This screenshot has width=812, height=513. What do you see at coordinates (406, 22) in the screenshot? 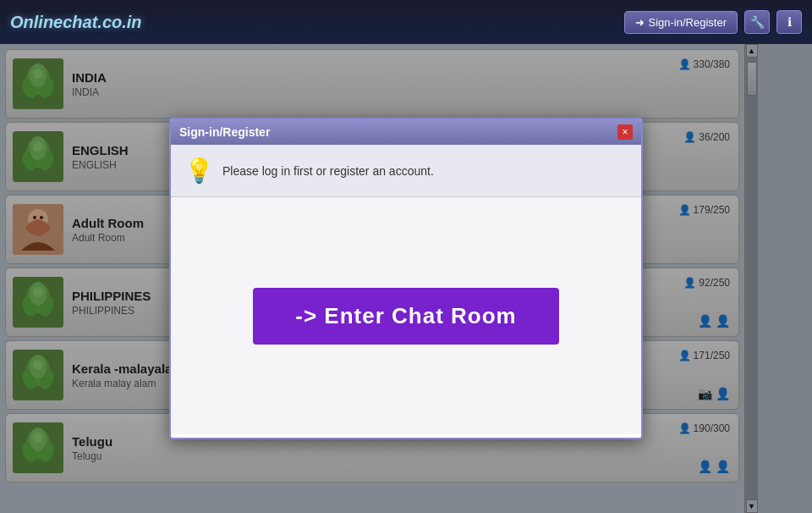
I see `header: Onlinechat.co.in ➜ Sign-in/Register 🔧 ℹ` at bounding box center [406, 22].